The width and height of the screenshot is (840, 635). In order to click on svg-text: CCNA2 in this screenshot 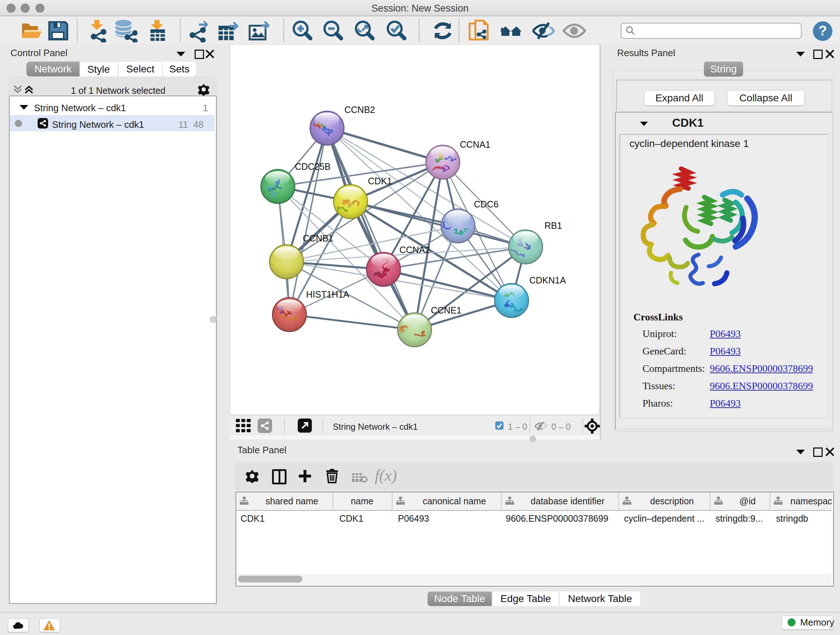, I will do `click(415, 250)`.